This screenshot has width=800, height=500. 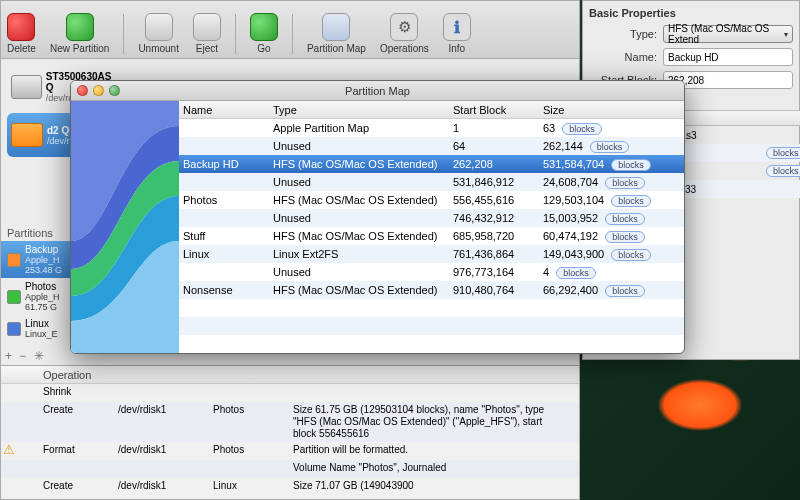 I want to click on type-value: HFS (Mac OS/Mac OS Extend, so click(x=726, y=34).